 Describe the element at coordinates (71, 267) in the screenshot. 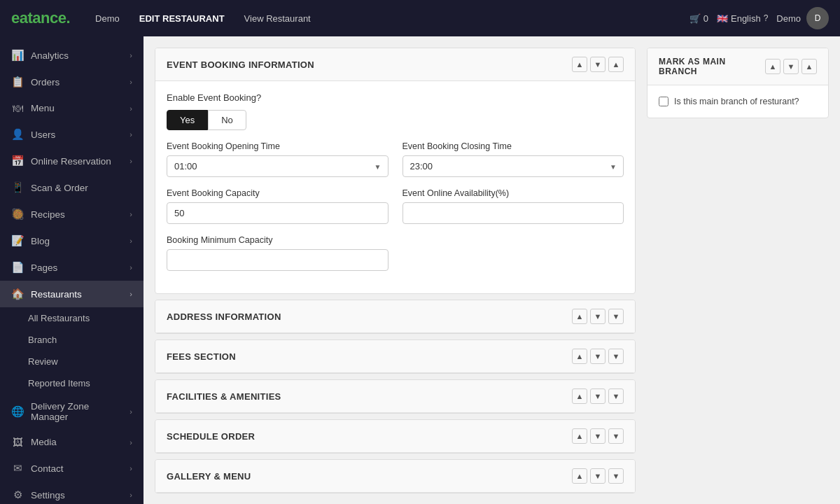

I see `sidebar-item-pages: 📄 Pages ›` at that location.